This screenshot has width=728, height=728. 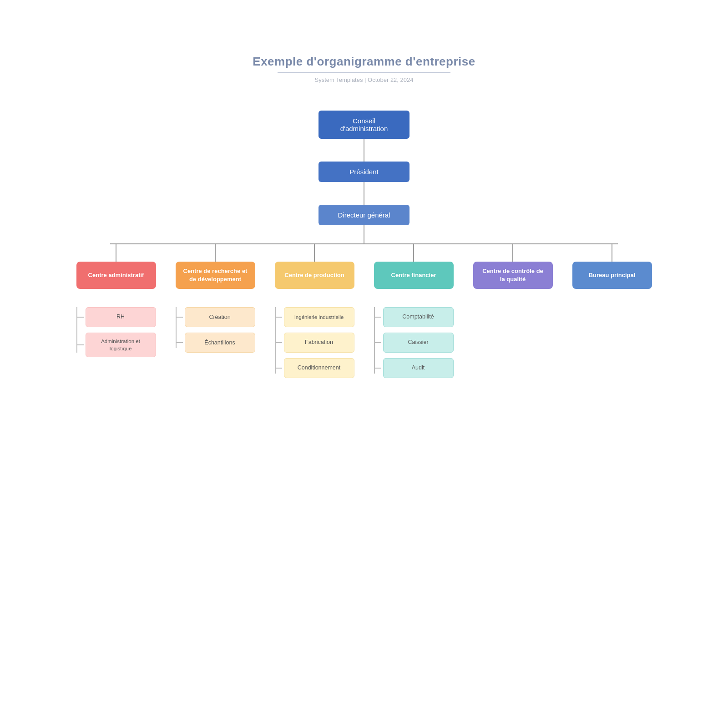 I want to click on bracket-h-echantillons, so click(x=179, y=343).